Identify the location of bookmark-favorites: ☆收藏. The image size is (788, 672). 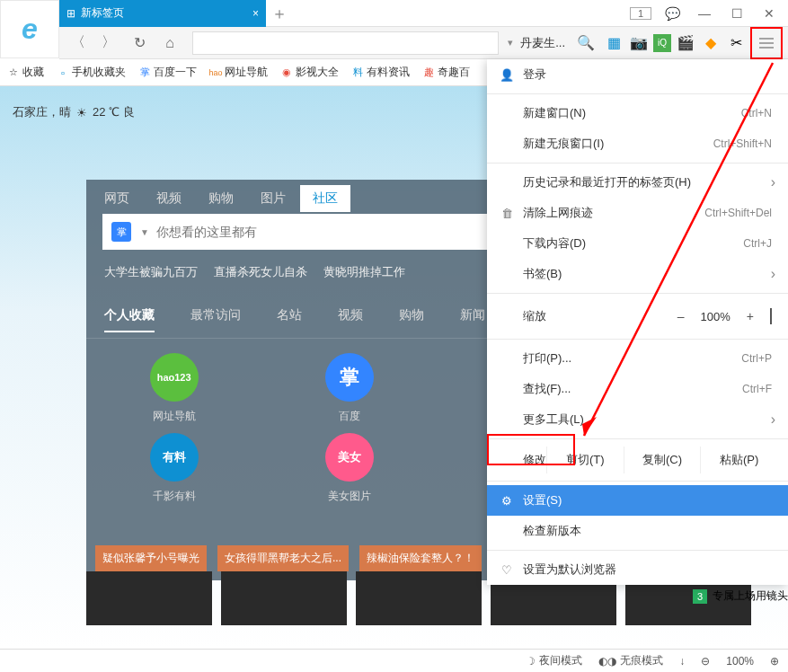
(25, 72).